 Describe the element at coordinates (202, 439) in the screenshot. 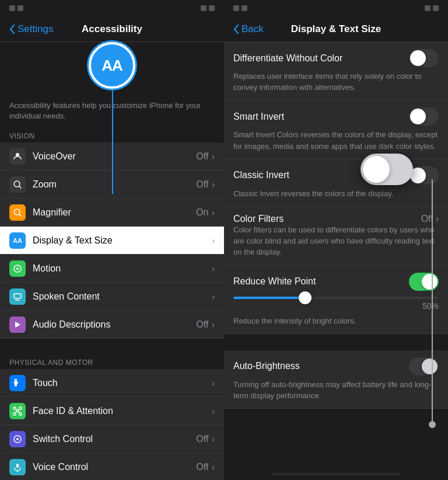

I see `switch-control-value: Off` at that location.